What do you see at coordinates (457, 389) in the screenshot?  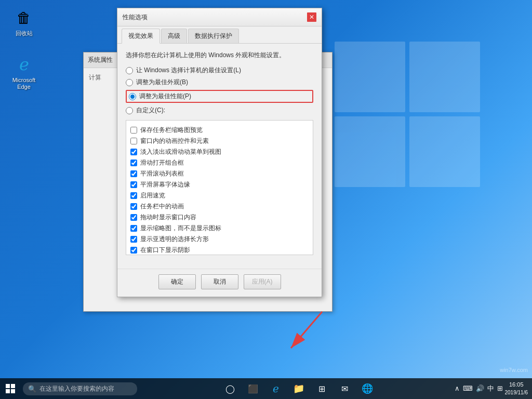 I see `tray-expand-icon: ∧` at bounding box center [457, 389].